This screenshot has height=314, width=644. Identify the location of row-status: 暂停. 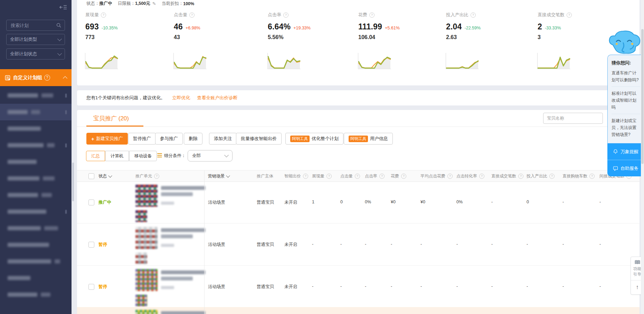
(103, 245).